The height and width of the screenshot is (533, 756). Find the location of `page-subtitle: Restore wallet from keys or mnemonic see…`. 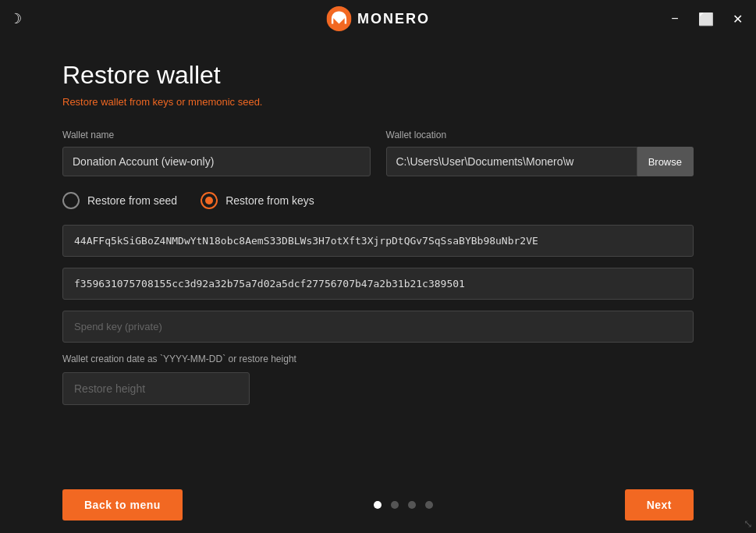

page-subtitle: Restore wallet from keys or mnemonic see… is located at coordinates (378, 101).